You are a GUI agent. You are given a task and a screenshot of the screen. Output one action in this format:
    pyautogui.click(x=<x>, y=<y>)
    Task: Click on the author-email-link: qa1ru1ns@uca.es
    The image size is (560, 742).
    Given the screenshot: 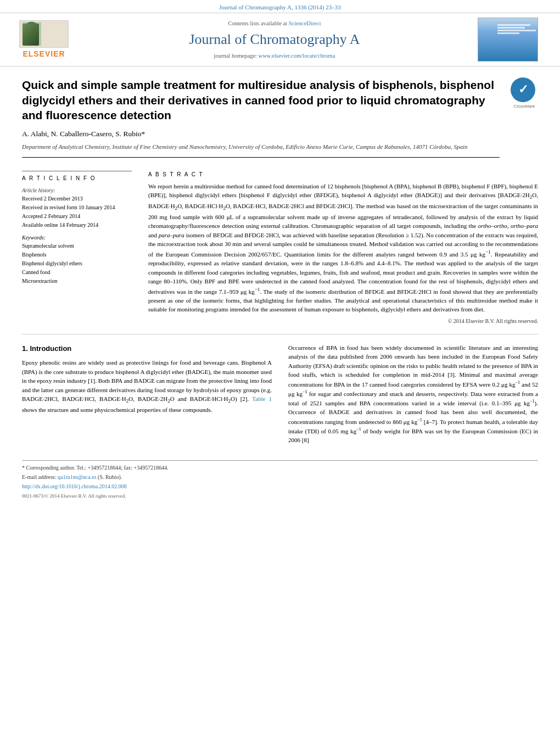 What is the action you would take?
    pyautogui.click(x=77, y=477)
    